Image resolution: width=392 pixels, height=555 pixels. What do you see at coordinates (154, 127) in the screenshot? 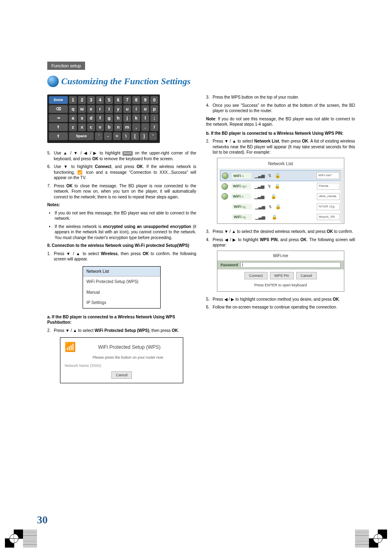
I see `key: /` at bounding box center [154, 127].